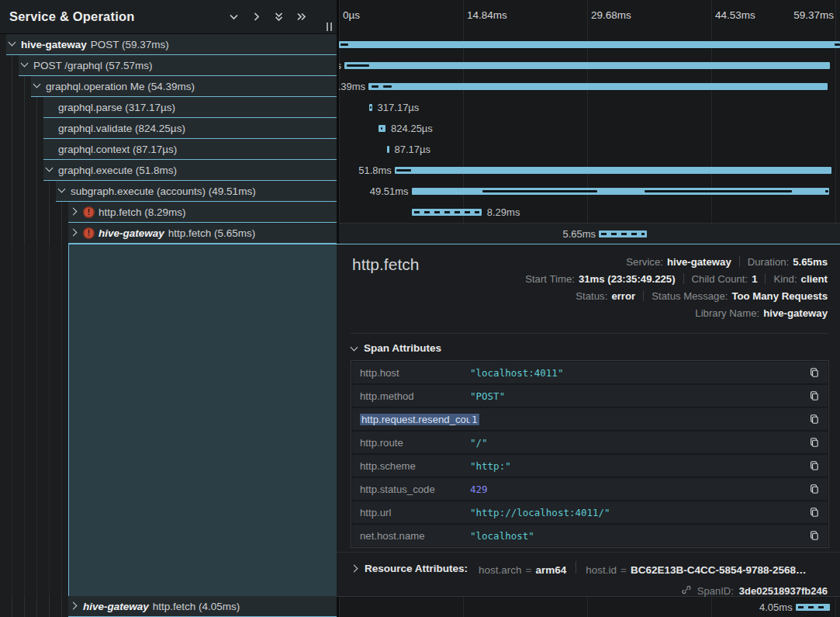 Image resolution: width=840 pixels, height=617 pixels. I want to click on meta-value: hive-gateway, so click(700, 262).